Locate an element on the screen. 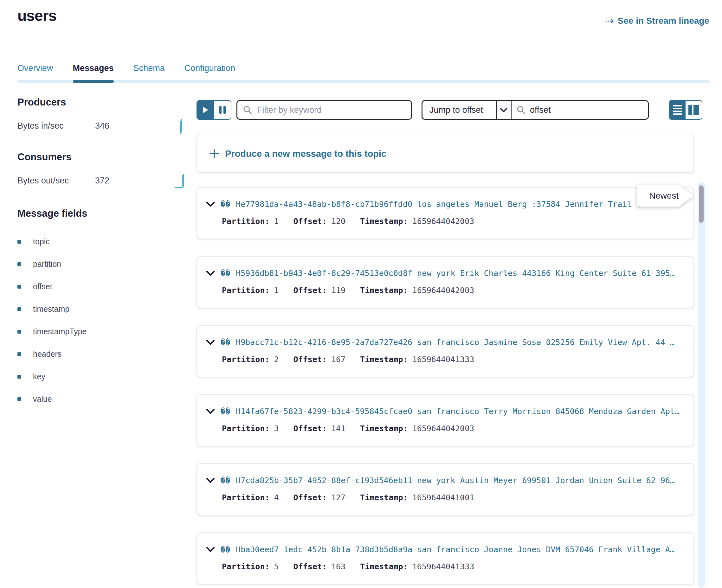 The height and width of the screenshot is (588, 722). column-view-button is located at coordinates (694, 110).